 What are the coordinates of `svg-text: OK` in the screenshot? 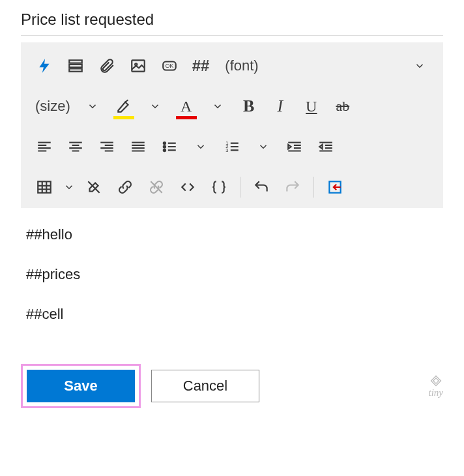 It's located at (169, 66).